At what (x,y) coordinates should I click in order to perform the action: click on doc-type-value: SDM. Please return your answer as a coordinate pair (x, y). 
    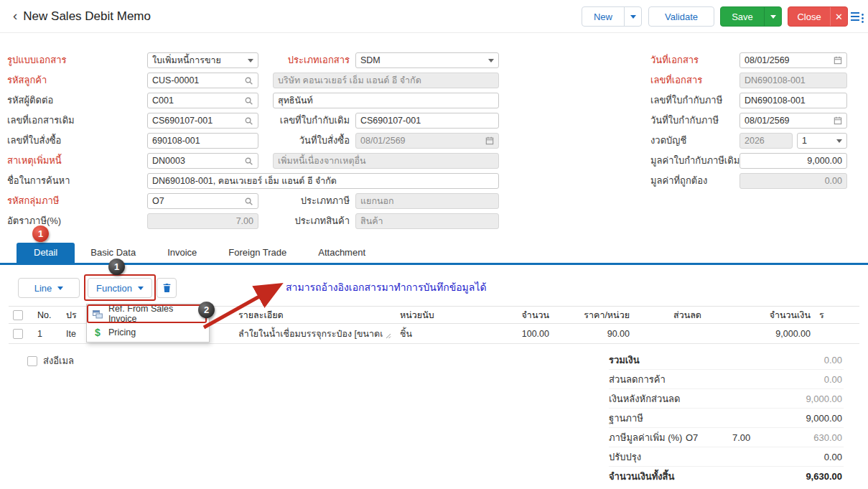
    Looking at the image, I should click on (424, 60).